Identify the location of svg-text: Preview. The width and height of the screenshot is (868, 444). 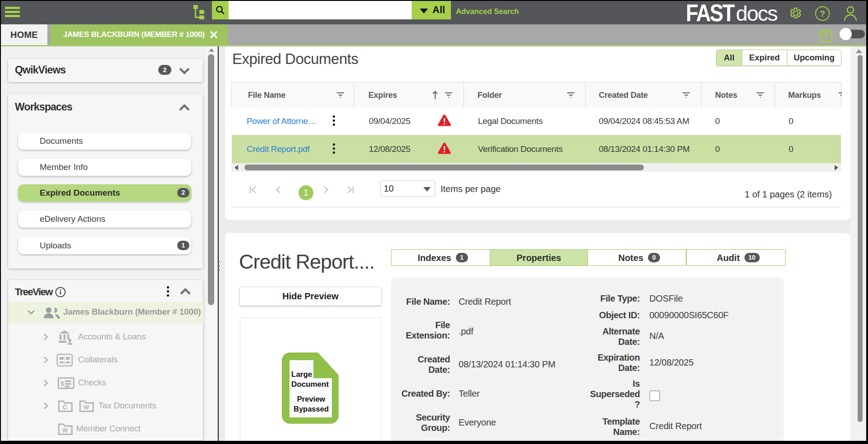
(311, 399).